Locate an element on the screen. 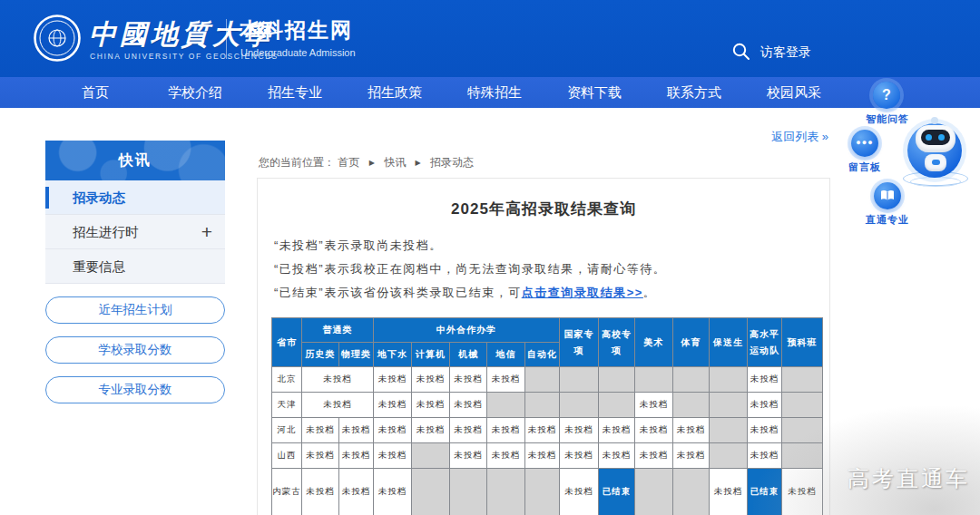 The height and width of the screenshot is (515, 980). header-divider is located at coordinates (227, 39).